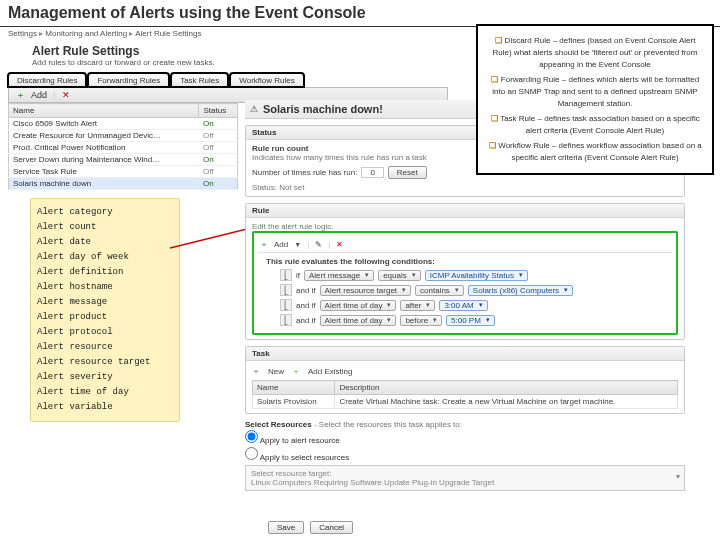 This screenshot has width=720, height=540. Describe the element at coordinates (20, 95) in the screenshot. I see `add-icon: ＋` at that location.